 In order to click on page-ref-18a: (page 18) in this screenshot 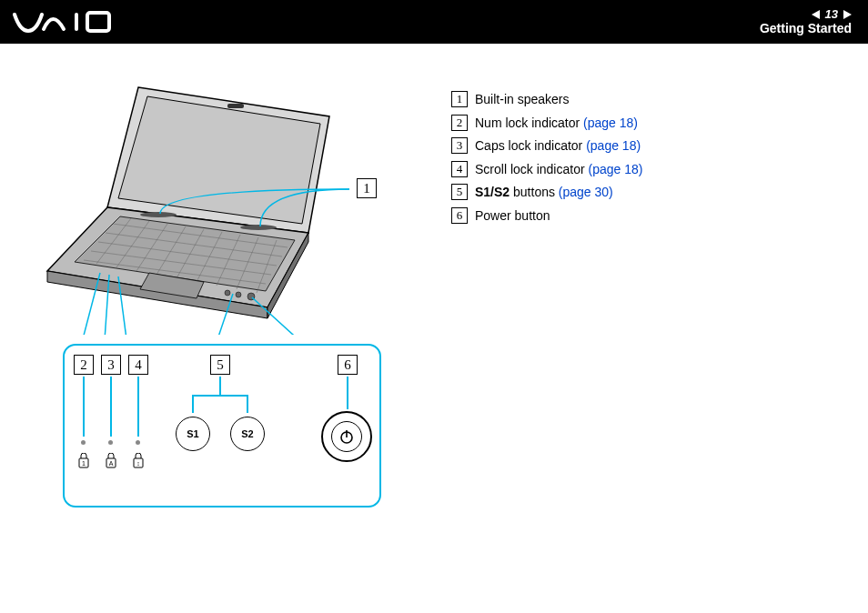, I will do `click(611, 123)`.